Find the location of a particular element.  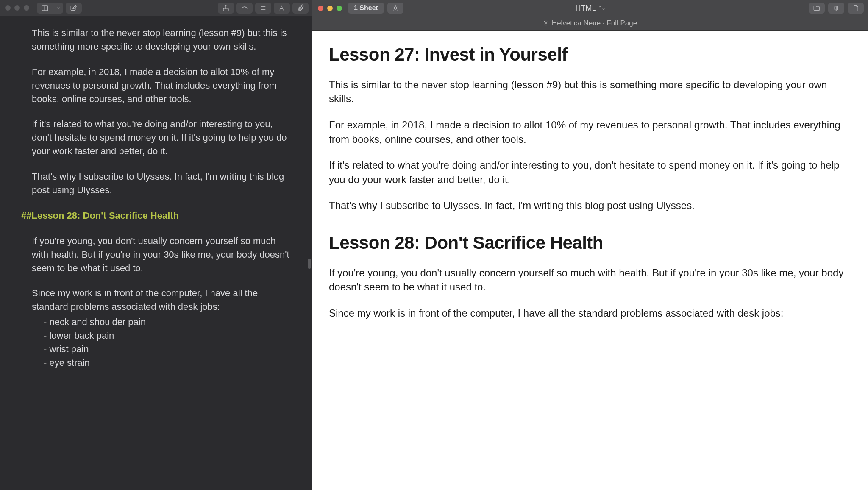

list-item-text: wrist pain is located at coordinates (69, 349).